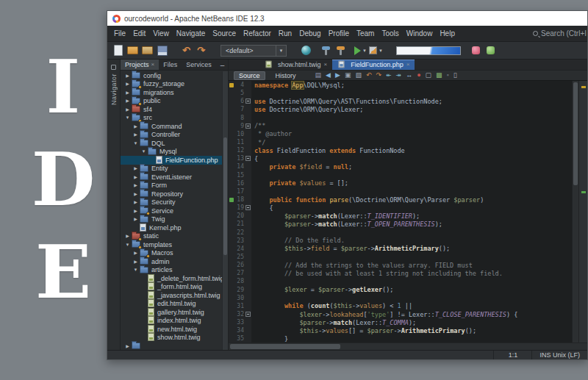 This screenshot has height=380, width=588. I want to click on prev-occurrence-icon: ↶, so click(369, 75).